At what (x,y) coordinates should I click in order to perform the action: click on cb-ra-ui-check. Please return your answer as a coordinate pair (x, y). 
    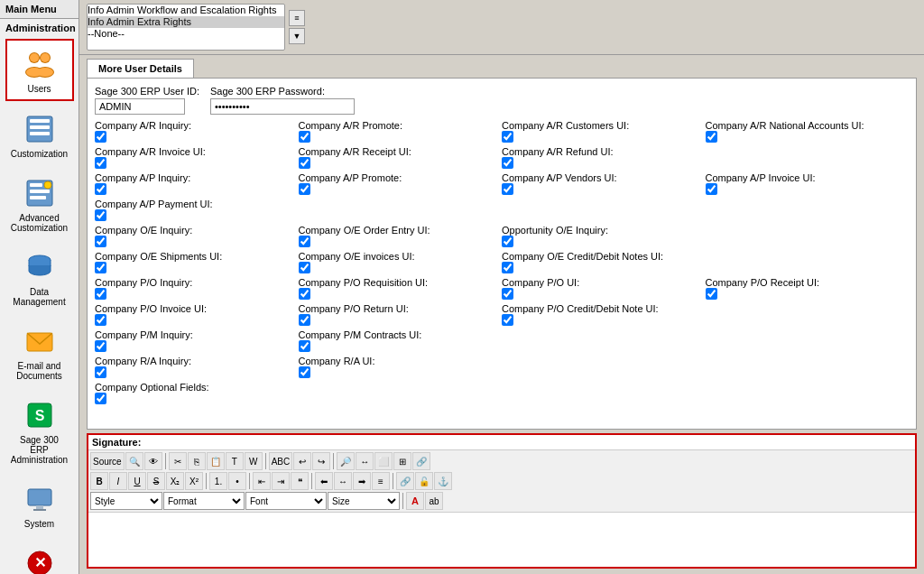
    Looking at the image, I should click on (305, 372).